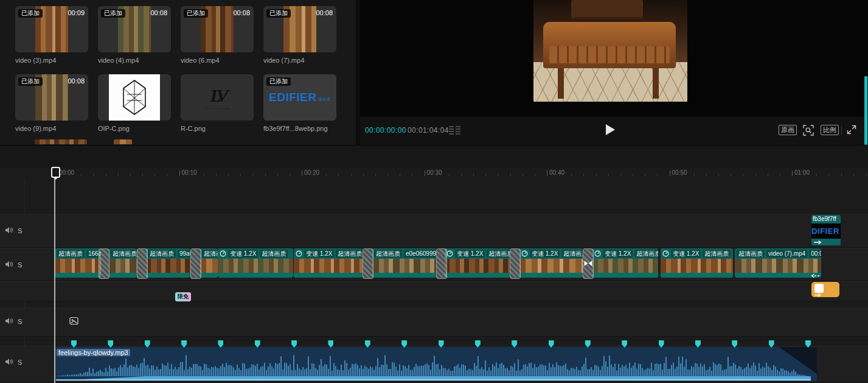 The width and height of the screenshot is (868, 383). What do you see at coordinates (778, 263) in the screenshot?
I see `video-clip: 超清画质video (7).mp400:0` at bounding box center [778, 263].